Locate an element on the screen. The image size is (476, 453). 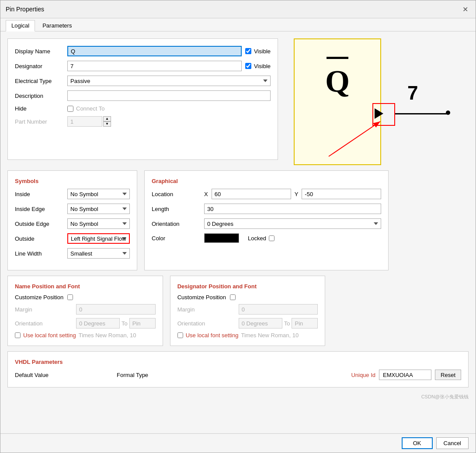
location-y-input is located at coordinates (341, 194).